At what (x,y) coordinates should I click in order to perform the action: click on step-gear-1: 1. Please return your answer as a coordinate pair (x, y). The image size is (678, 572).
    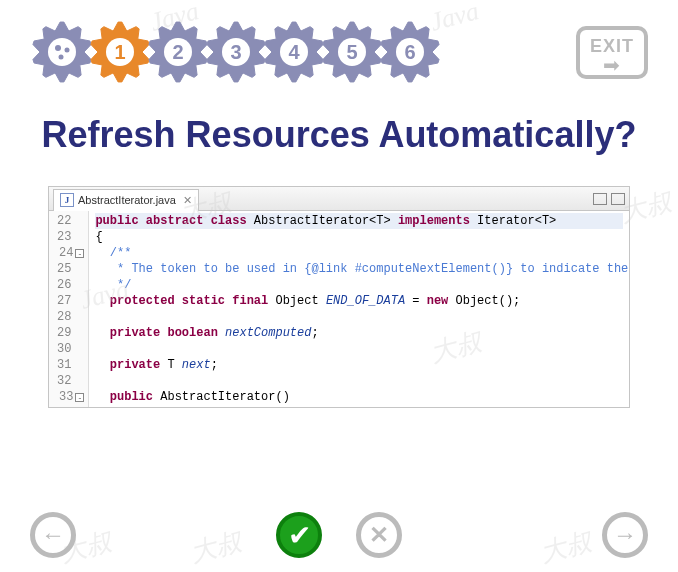
    Looking at the image, I should click on (120, 52).